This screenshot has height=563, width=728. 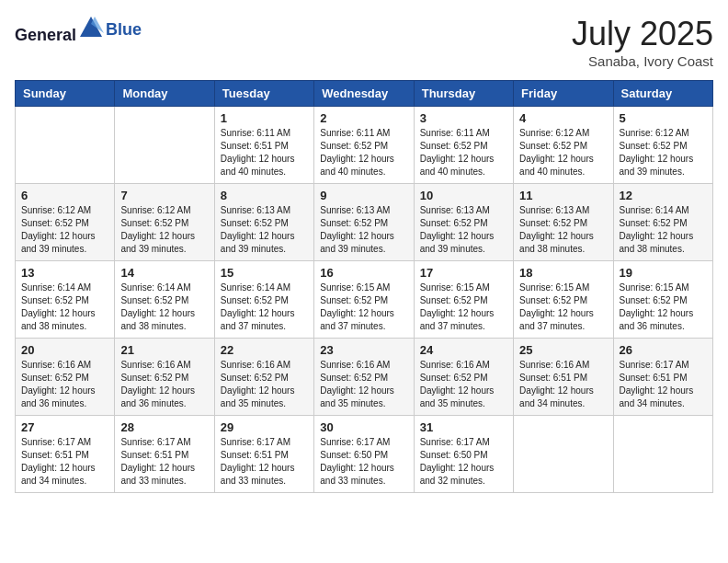 What do you see at coordinates (664, 350) in the screenshot?
I see `day-number: 26` at bounding box center [664, 350].